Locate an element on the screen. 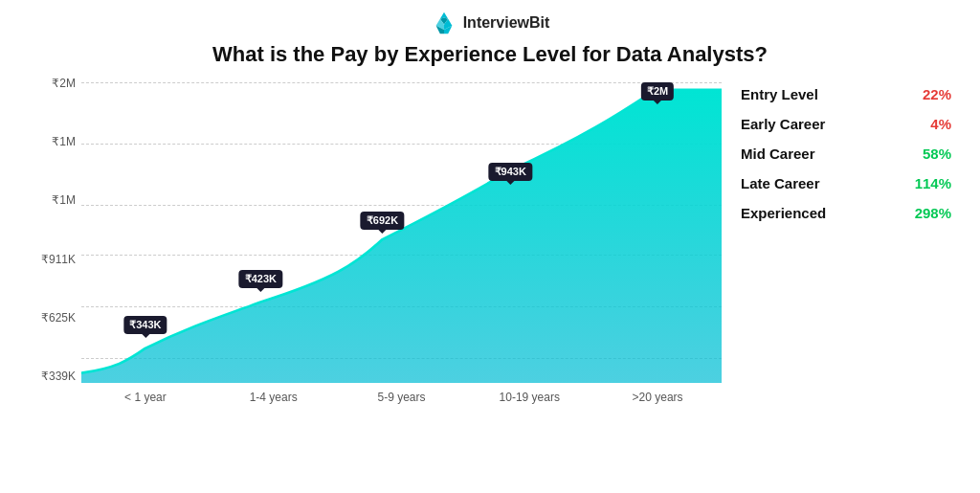  y-label-2m: ₹2M is located at coordinates (63, 83).